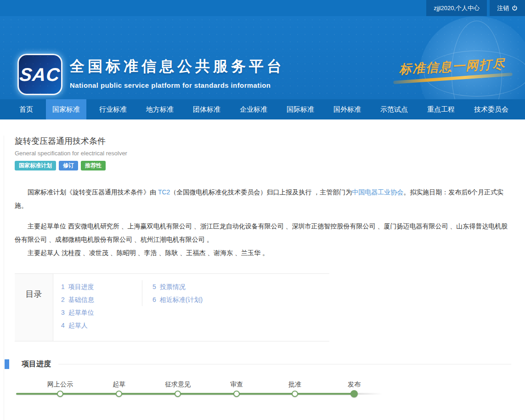 The width and height of the screenshot is (525, 420). Describe the element at coordinates (265, 233) in the screenshot. I see `drafting-units-paragraph: 主要起草单位 西安微电机研究所 、上海赢双电机有限公司 、浙江巨龙自动化设备有限…` at that location.